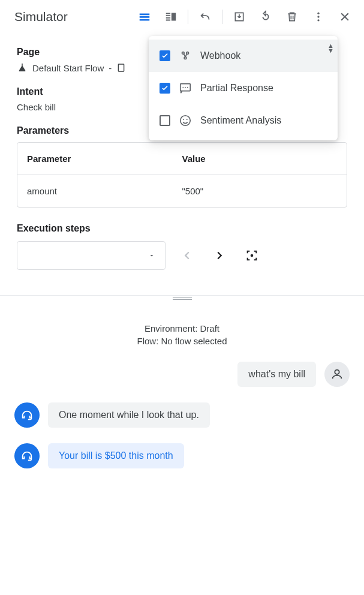  Describe the element at coordinates (219, 256) in the screenshot. I see `next-step-button` at that location.